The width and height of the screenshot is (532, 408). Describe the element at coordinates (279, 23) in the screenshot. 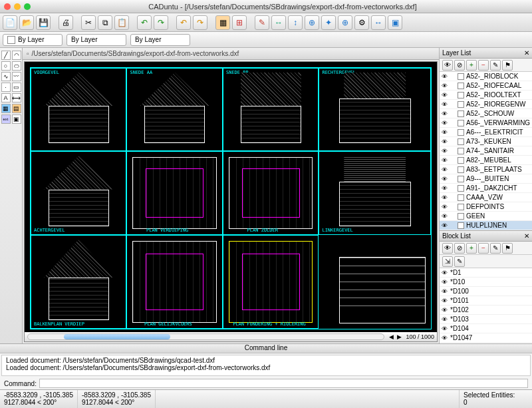

I see `dimension-tool: ↔` at that location.